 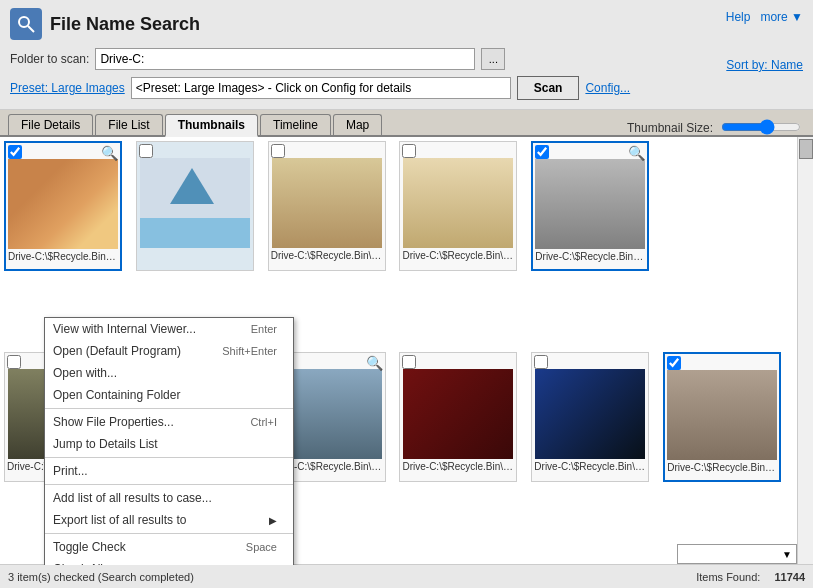 I want to click on config-link: Config..., so click(x=608, y=88).